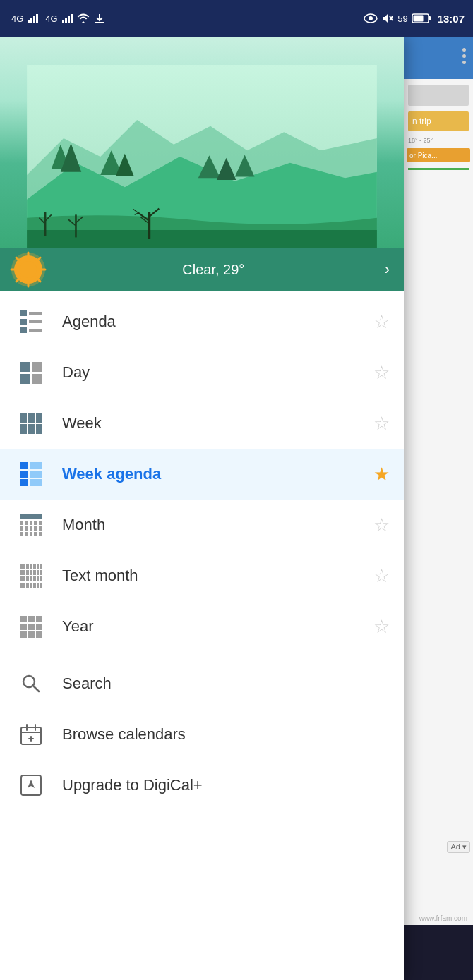 The height and width of the screenshot is (980, 473). What do you see at coordinates (459, 847) in the screenshot?
I see `ad-badge-text: Ad ▾` at bounding box center [459, 847].